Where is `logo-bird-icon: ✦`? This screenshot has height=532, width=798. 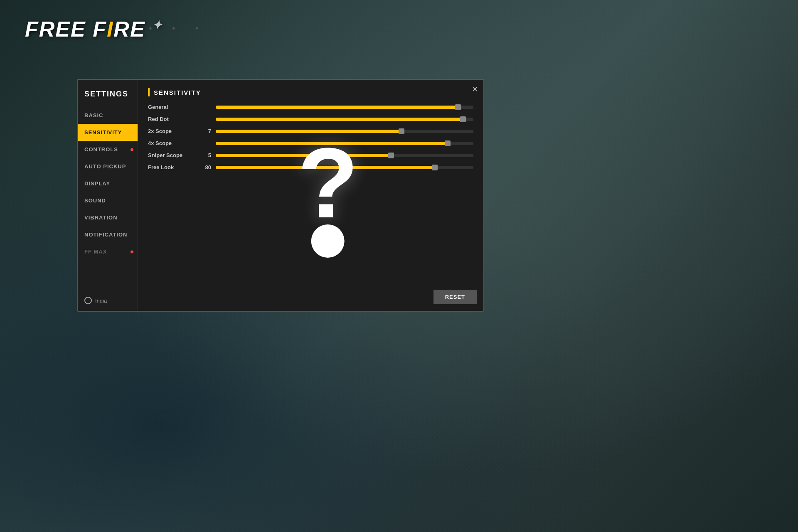 logo-bird-icon: ✦ is located at coordinates (157, 25).